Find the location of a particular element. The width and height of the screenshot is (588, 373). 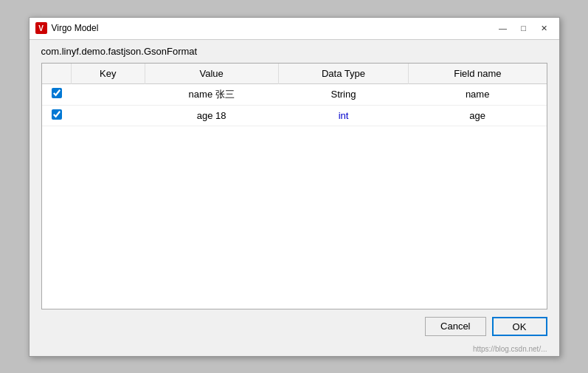

col-key is located at coordinates (57, 74).